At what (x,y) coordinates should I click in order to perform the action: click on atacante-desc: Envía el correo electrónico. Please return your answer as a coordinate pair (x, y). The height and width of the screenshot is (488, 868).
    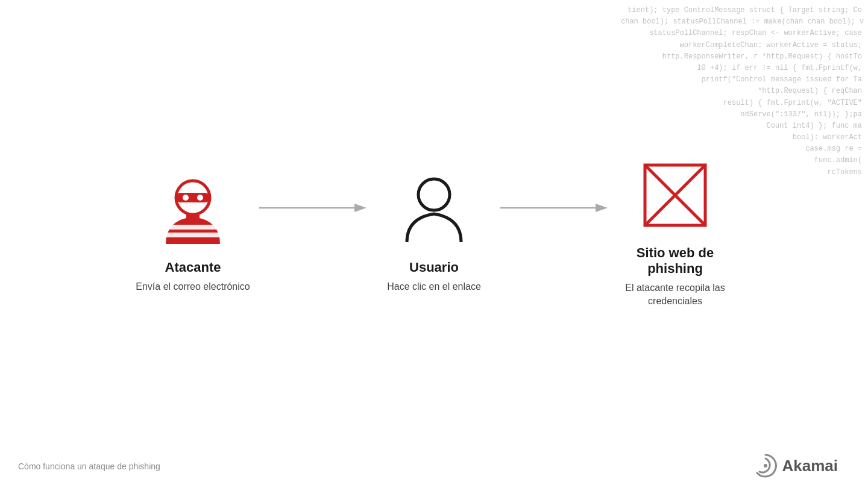
    Looking at the image, I should click on (193, 287).